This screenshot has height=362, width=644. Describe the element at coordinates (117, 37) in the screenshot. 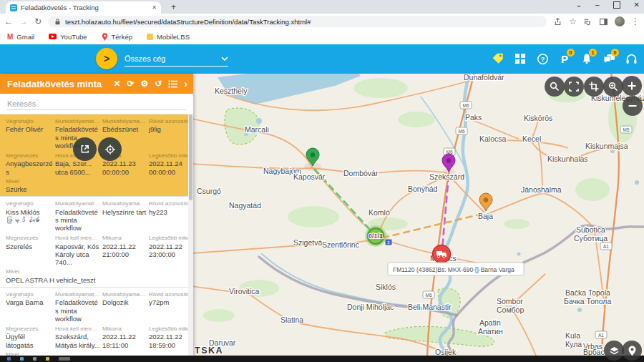

I see `bookmark-maps: Térkép` at that location.